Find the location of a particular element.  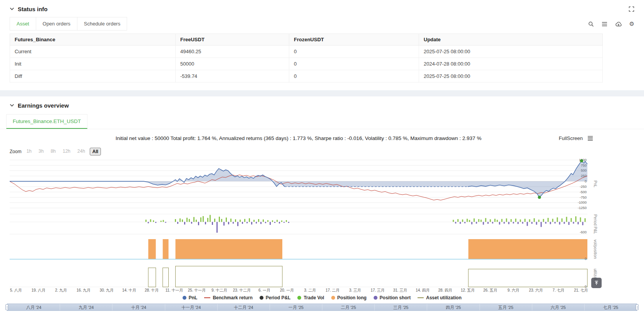

svg-text: 17. 三月 is located at coordinates (377, 290).